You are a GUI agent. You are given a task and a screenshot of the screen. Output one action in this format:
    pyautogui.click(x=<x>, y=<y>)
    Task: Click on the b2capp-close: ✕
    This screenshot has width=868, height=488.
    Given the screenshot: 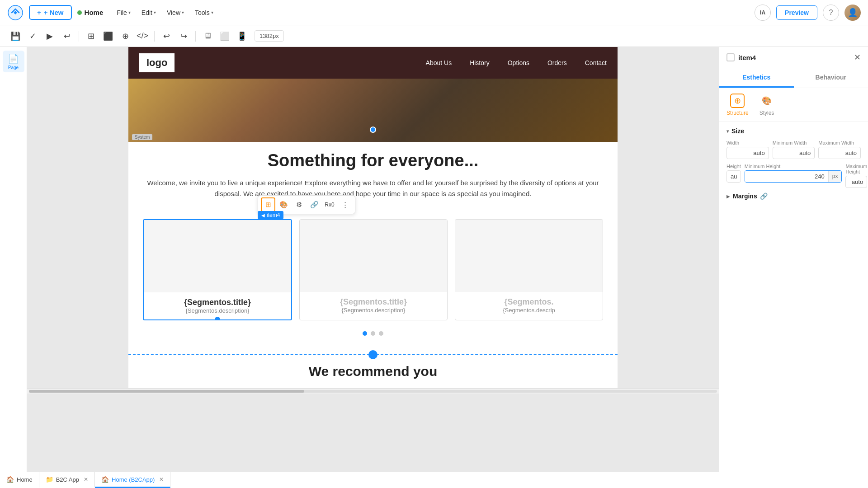 What is the action you would take?
    pyautogui.click(x=86, y=479)
    